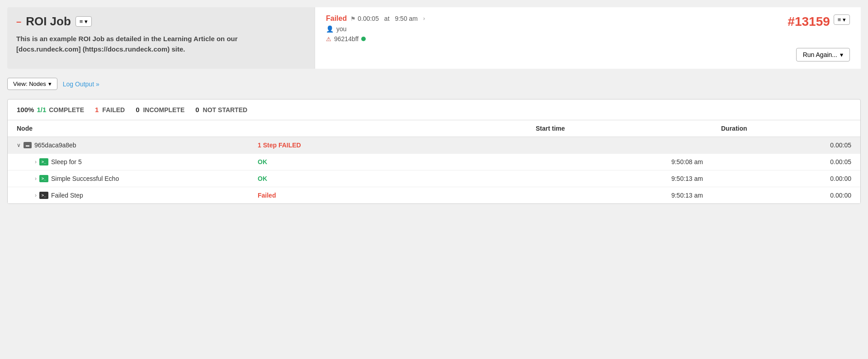  I want to click on user-name: you, so click(342, 29).